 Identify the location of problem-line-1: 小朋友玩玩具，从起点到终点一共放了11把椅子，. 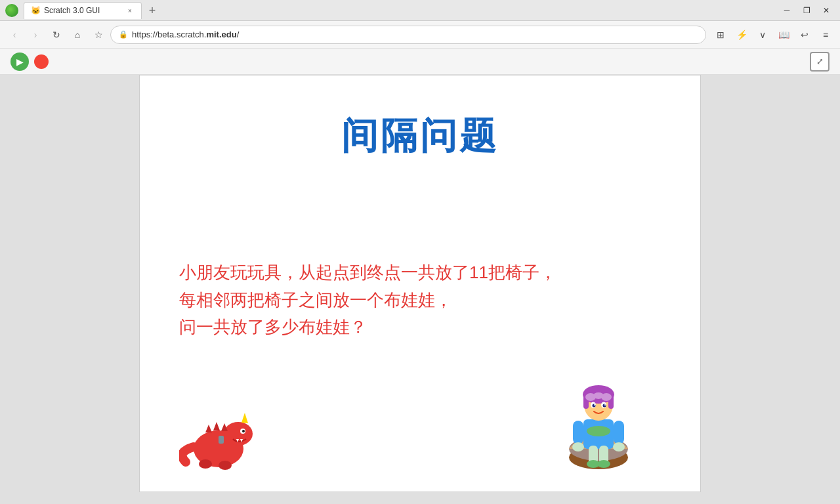
(368, 273).